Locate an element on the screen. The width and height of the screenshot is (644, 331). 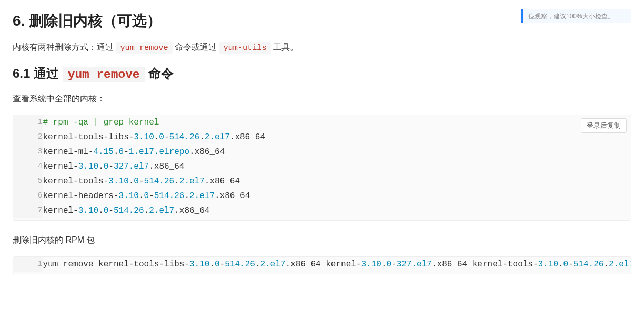
line-numbers: 1 is located at coordinates (28, 264).